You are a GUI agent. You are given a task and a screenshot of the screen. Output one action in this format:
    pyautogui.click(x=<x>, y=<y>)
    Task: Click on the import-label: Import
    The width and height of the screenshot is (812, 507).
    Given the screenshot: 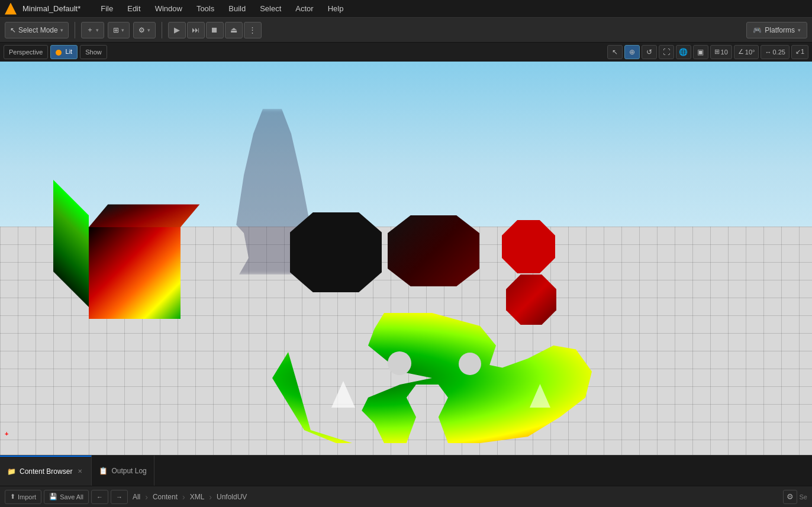 What is the action you would take?
    pyautogui.click(x=27, y=497)
    